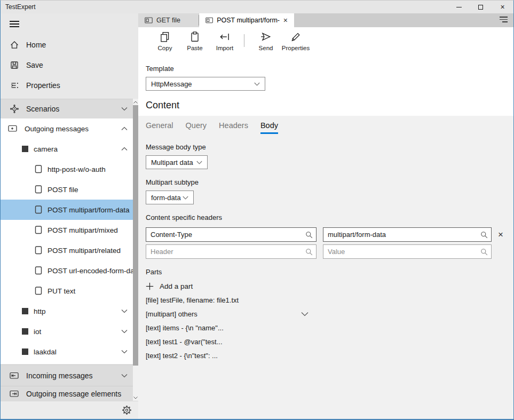 The height and width of the screenshot is (420, 514). I want to click on tab-close-icon: ×, so click(286, 20).